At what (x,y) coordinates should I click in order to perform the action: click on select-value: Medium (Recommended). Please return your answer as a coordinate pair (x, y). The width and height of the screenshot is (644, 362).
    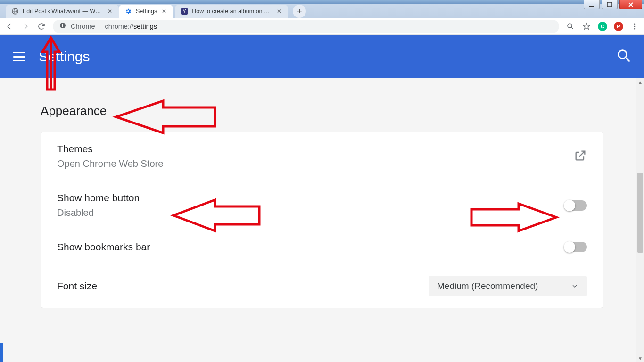
    Looking at the image, I should click on (487, 286).